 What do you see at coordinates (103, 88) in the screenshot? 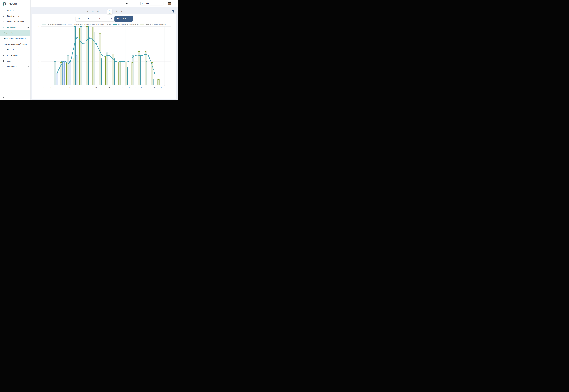
I see `svg-text: 15` at bounding box center [103, 88].